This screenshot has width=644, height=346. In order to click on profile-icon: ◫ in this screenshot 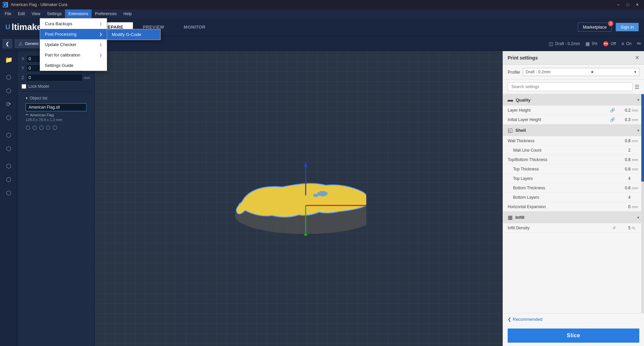, I will do `click(551, 44)`.